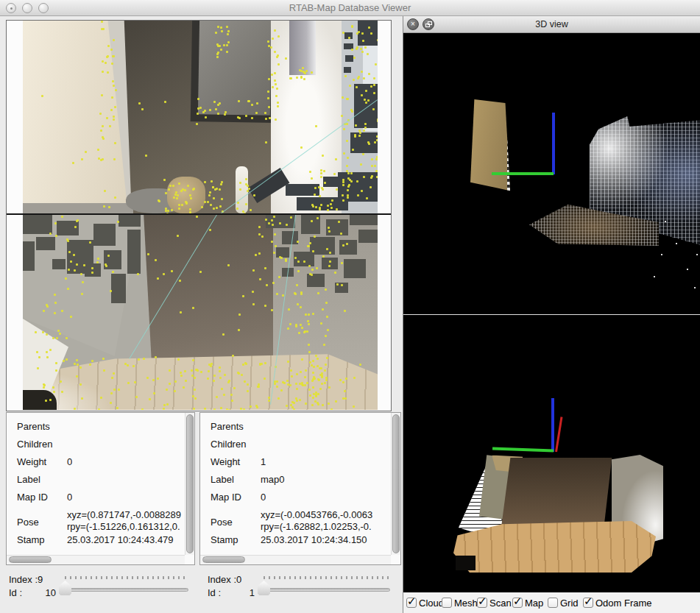 Image resolution: width=700 pixels, height=613 pixels. What do you see at coordinates (350, 7) in the screenshot?
I see `window-title: RTAB-Map Database Viewer` at bounding box center [350, 7].